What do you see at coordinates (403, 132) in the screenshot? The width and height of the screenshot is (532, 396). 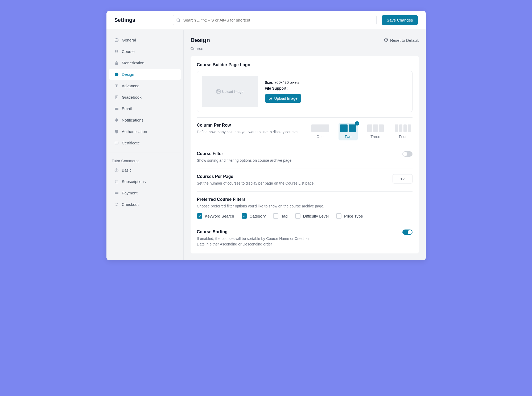 I see `column-option-four: ✓Four` at bounding box center [403, 132].